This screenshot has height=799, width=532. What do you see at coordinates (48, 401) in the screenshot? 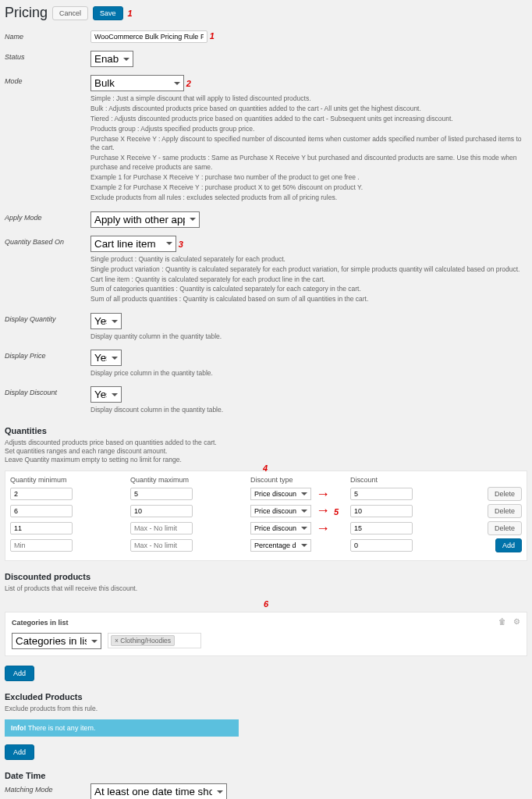
I see `disp-disc-label: Display Discount` at bounding box center [48, 401].